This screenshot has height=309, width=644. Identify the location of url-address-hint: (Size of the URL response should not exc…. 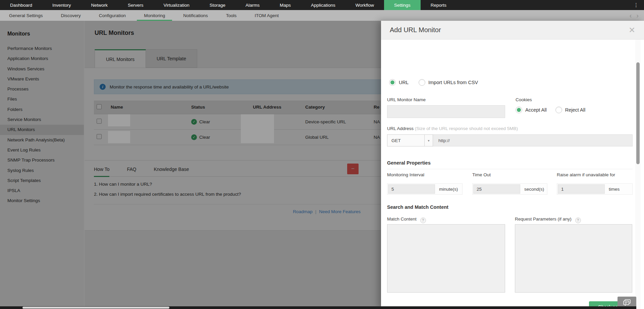
(466, 129).